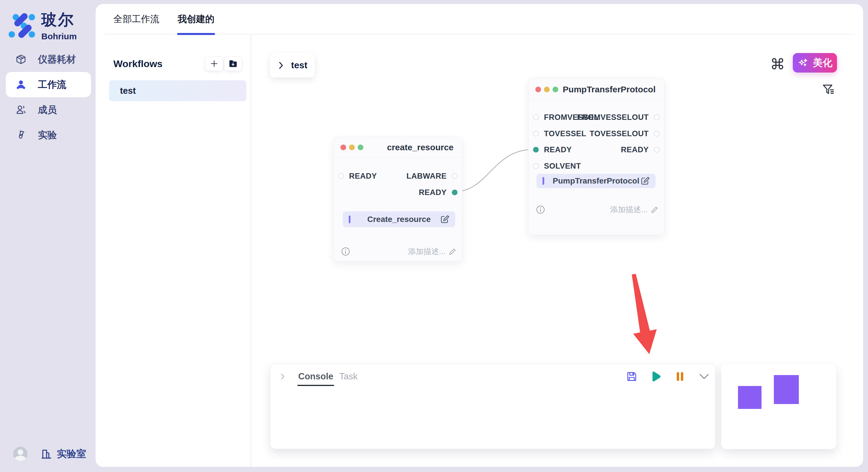  Describe the element at coordinates (22, 26) in the screenshot. I see `bohrium-logo-icon` at that location.